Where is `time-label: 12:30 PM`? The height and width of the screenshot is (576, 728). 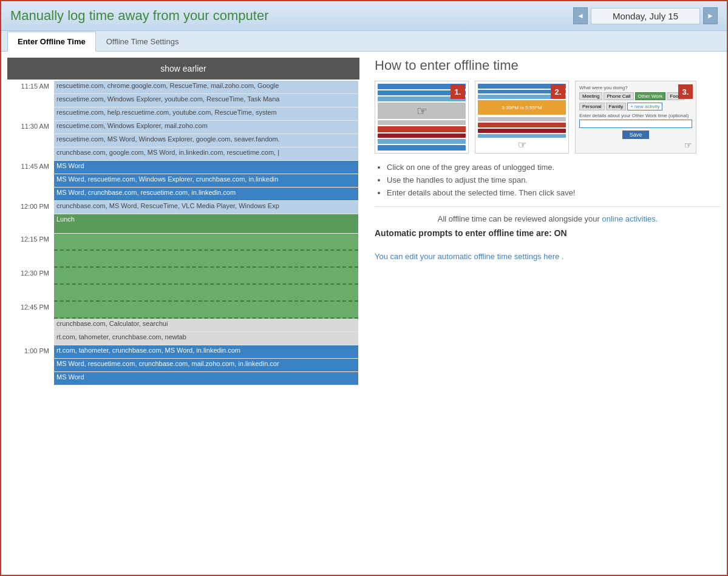
time-label: 12:30 PM is located at coordinates (32, 276).